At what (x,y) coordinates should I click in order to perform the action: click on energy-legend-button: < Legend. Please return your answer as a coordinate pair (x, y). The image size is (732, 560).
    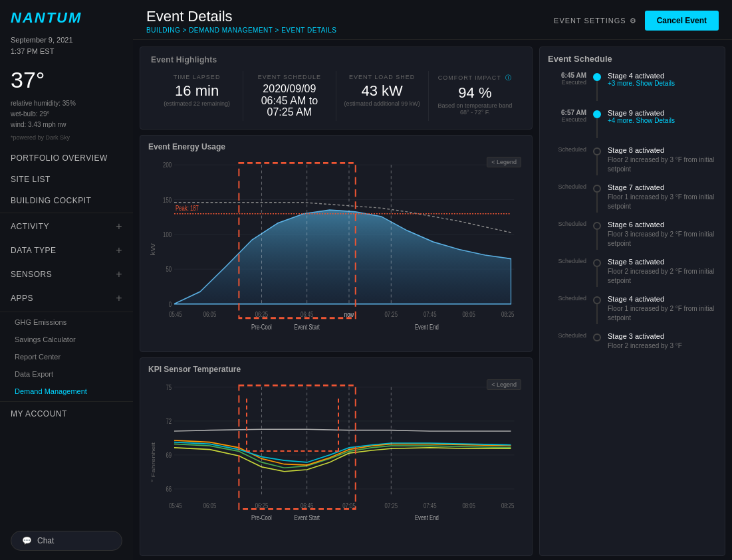
    Looking at the image, I should click on (504, 162).